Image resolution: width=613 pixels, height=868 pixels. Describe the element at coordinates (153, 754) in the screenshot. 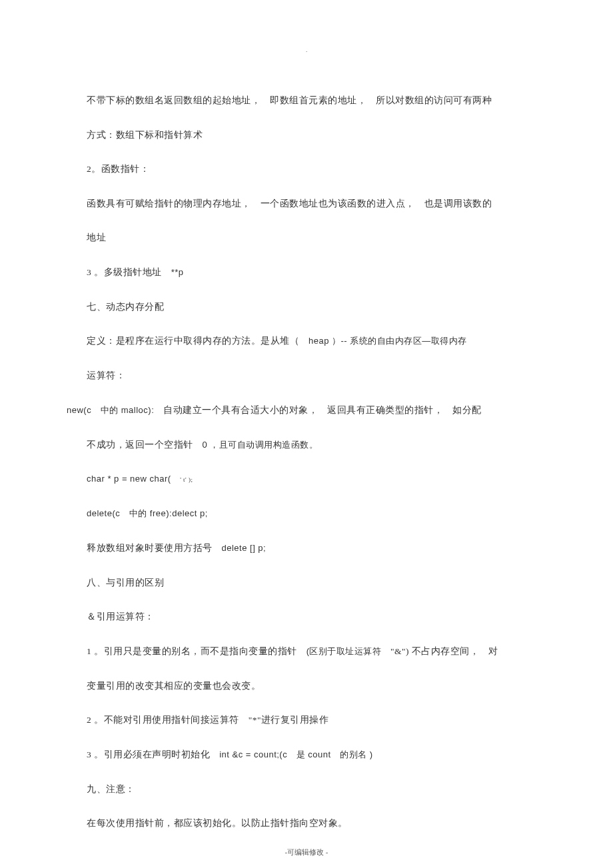

I see `text-segment: 3 。引用必须在声明时初始化` at that location.